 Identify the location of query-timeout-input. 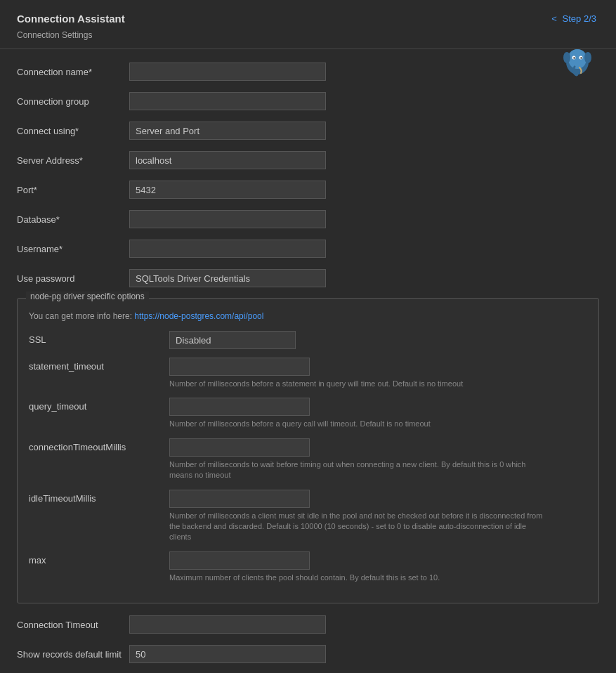
(240, 407).